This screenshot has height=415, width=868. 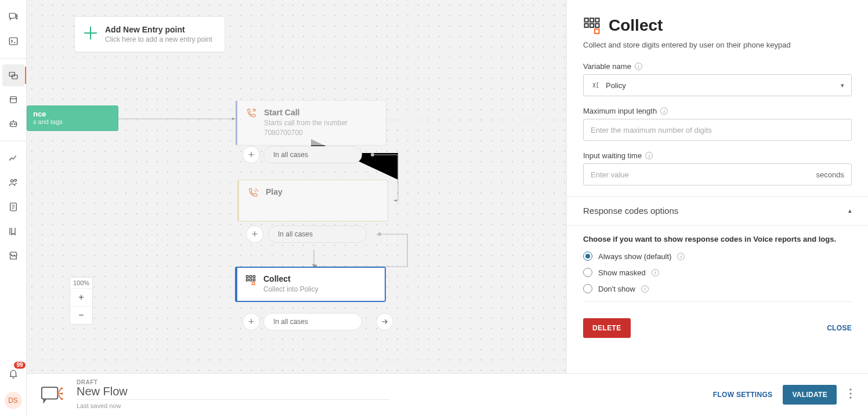 What do you see at coordinates (311, 123) in the screenshot?
I see `node-start-call: Start Call Starts call from the number 7…` at bounding box center [311, 123].